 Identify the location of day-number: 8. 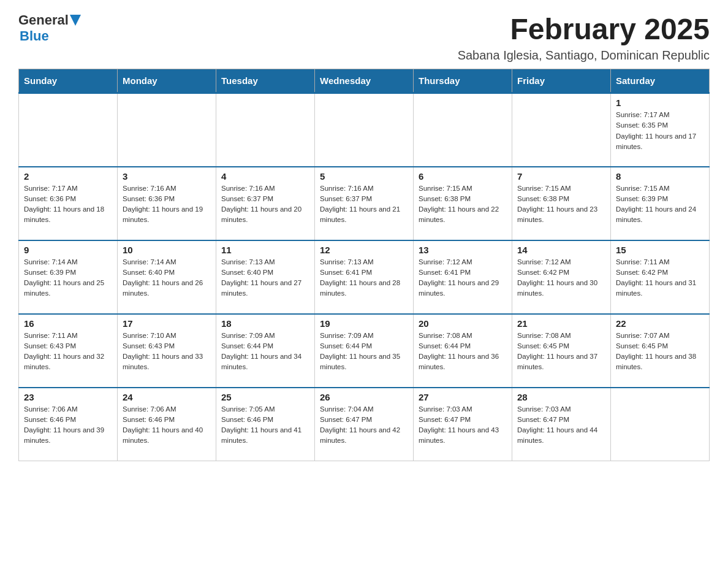
(660, 177).